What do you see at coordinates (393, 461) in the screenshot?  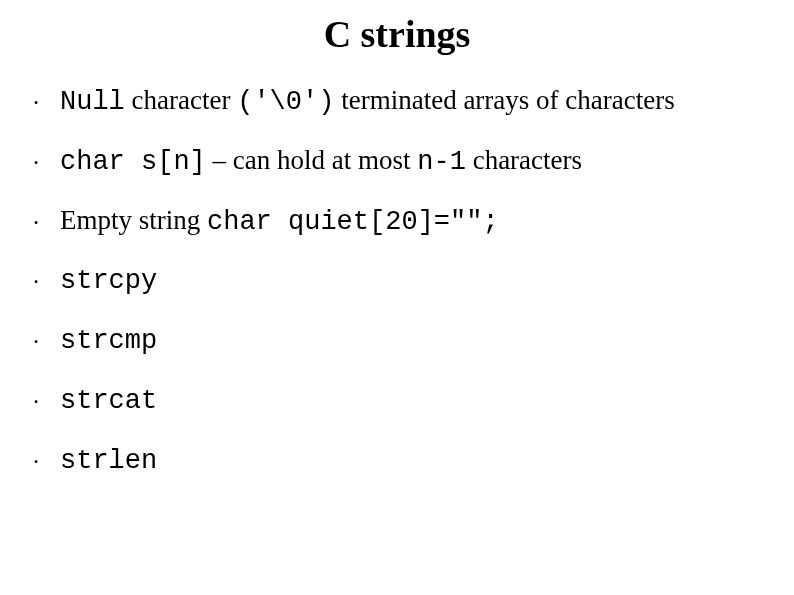 I see `list-item: strlen` at bounding box center [393, 461].